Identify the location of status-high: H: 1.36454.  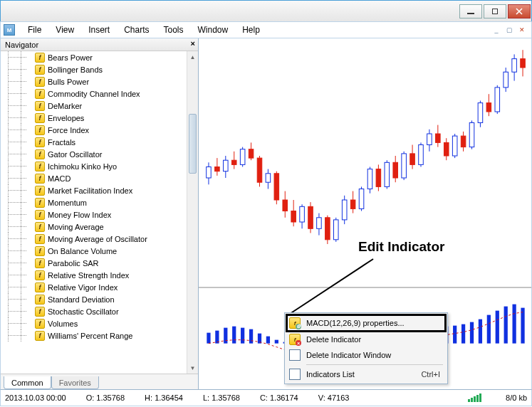
(164, 398).